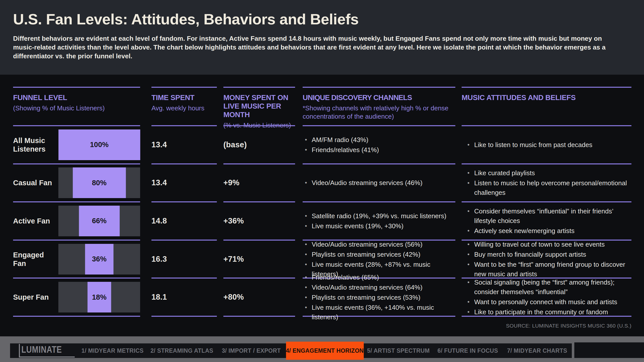 Image resolution: width=644 pixels, height=362 pixels. What do you see at coordinates (468, 351) in the screenshot?
I see `tab-6: 6/ FUTURE IN FOCUS` at bounding box center [468, 351].